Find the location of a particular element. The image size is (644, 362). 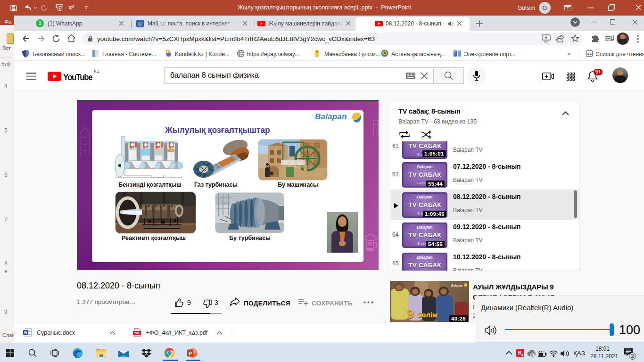

svg-text: PDF is located at coordinates (137, 333).